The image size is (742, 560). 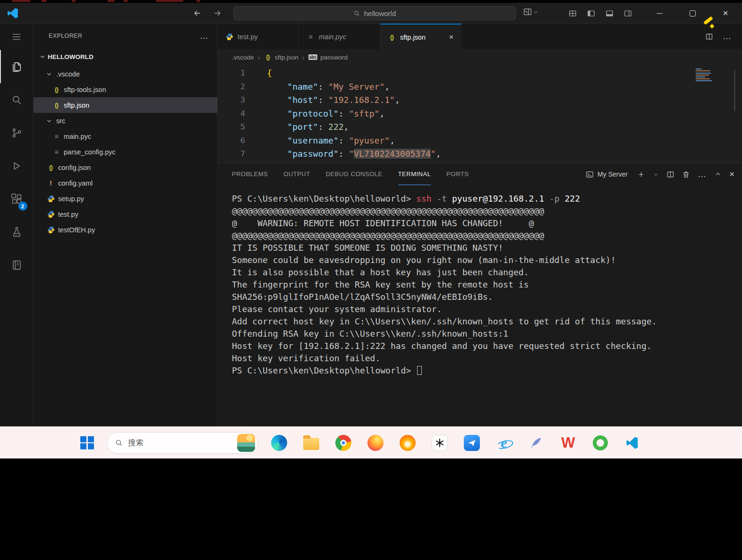 I want to click on source-control-icon, so click(x=17, y=133).